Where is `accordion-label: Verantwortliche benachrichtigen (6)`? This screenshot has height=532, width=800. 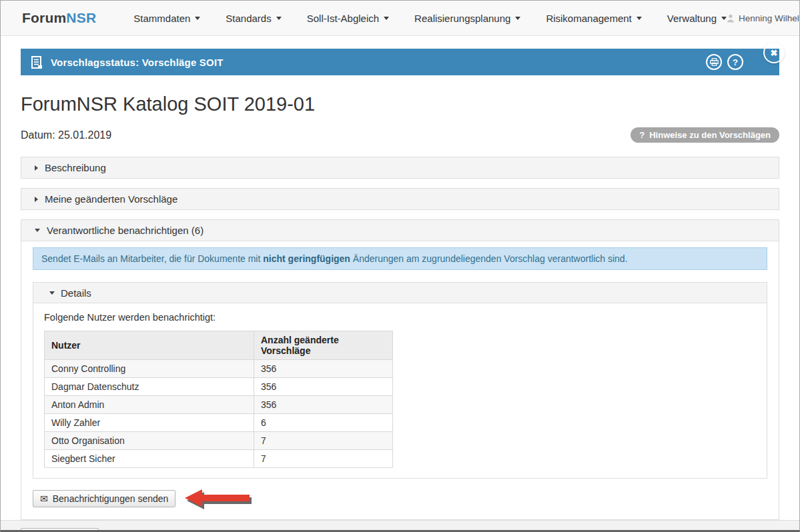
accordion-label: Verantwortliche benachrichtigen (6) is located at coordinates (125, 231).